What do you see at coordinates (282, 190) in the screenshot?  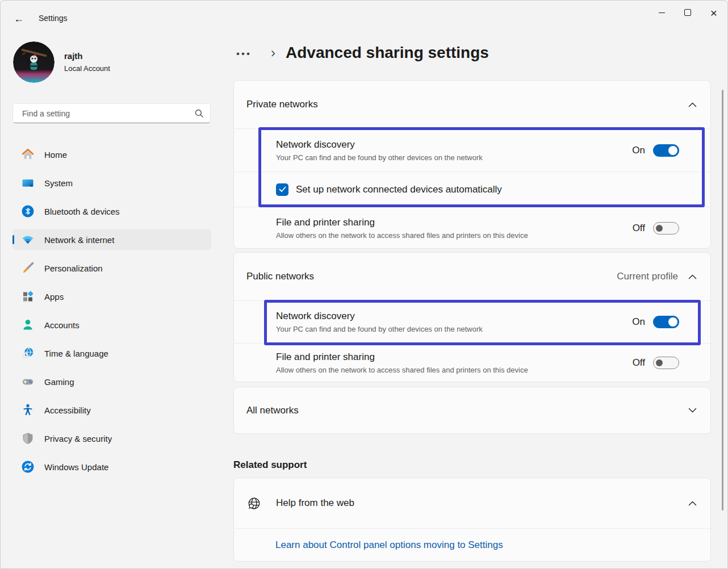 I see `setup-devices-checkbox` at bounding box center [282, 190].